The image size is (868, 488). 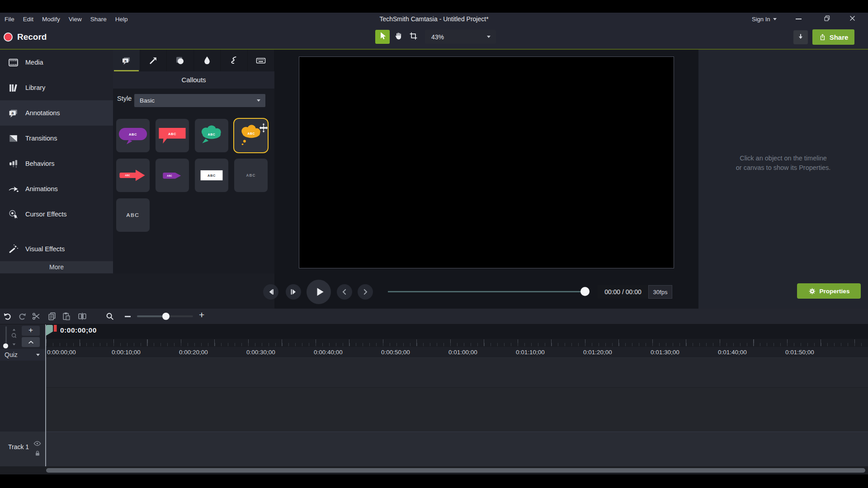 What do you see at coordinates (585, 291) in the screenshot?
I see `seek-slider-handle` at bounding box center [585, 291].